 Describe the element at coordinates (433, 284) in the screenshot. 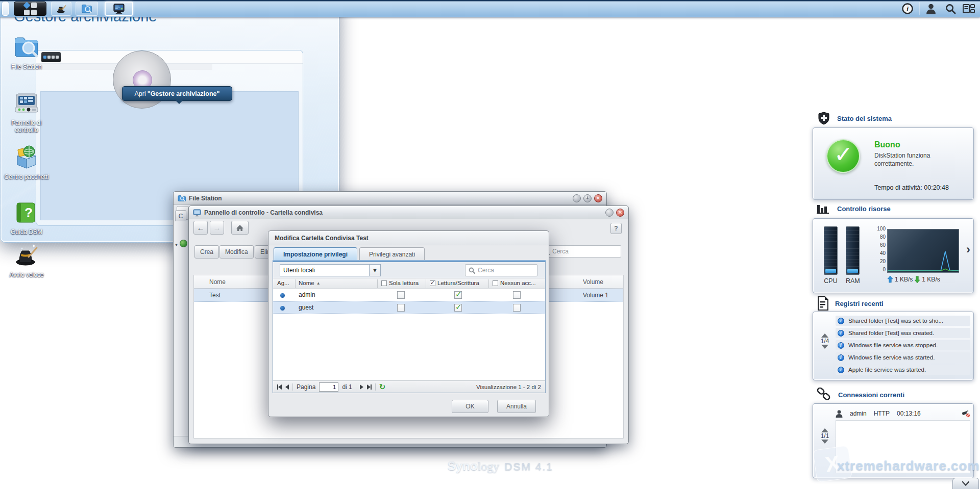

I see `header-checkbox-read-write` at that location.